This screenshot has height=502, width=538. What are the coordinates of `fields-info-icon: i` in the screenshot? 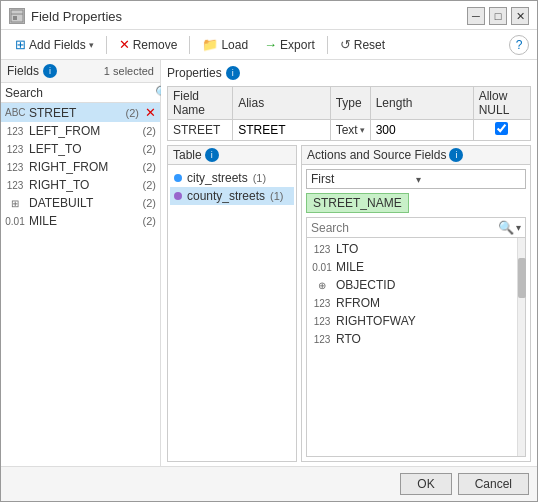 It's located at (50, 71).